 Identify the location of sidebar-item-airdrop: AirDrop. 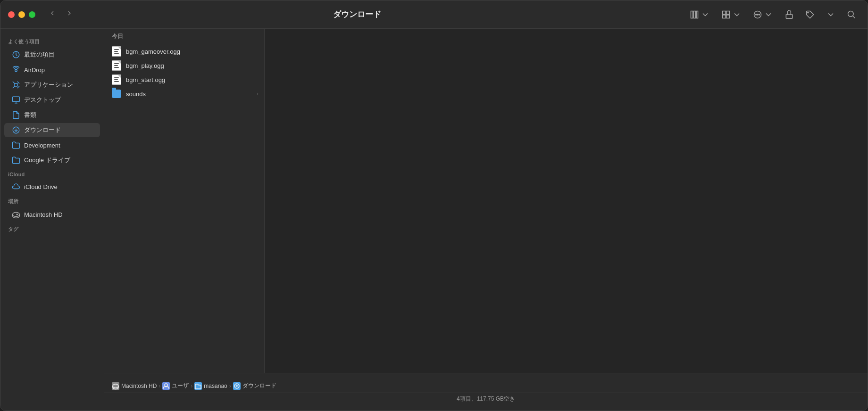
(52, 70).